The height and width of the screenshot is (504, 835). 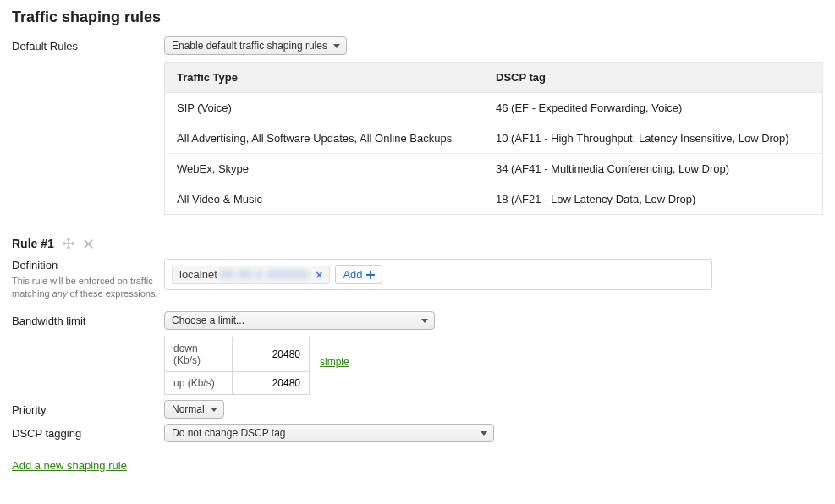 I want to click on default-rules-select: Enable default traffic shaping rules, so click(x=255, y=46).